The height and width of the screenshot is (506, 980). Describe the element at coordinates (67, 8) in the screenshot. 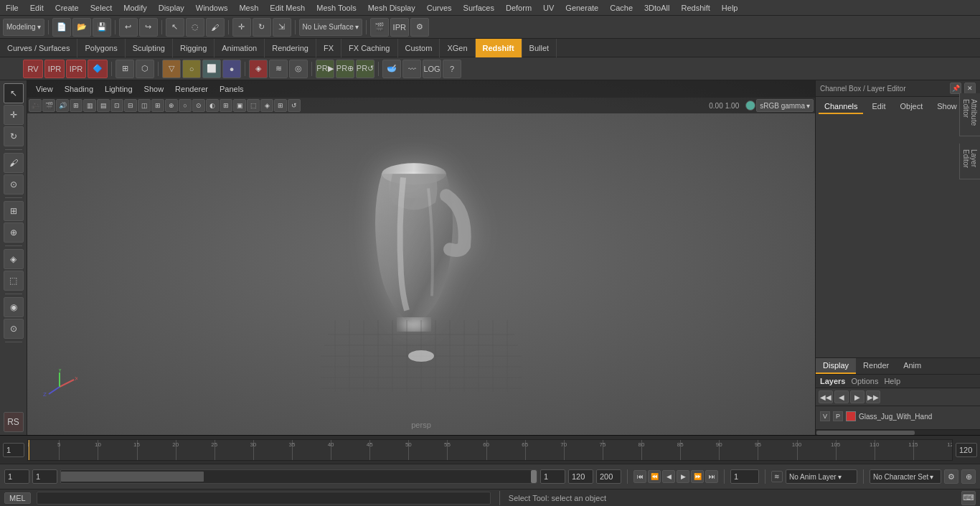

I see `menu-create: Create` at that location.